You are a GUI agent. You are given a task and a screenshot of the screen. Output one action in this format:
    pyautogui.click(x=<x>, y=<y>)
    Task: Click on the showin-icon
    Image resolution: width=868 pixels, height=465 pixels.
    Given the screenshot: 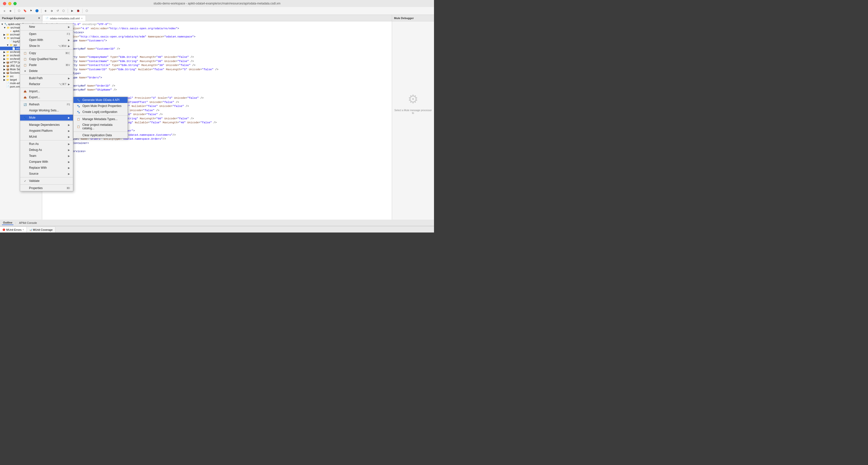 What is the action you would take?
    pyautogui.click(x=25, y=46)
    